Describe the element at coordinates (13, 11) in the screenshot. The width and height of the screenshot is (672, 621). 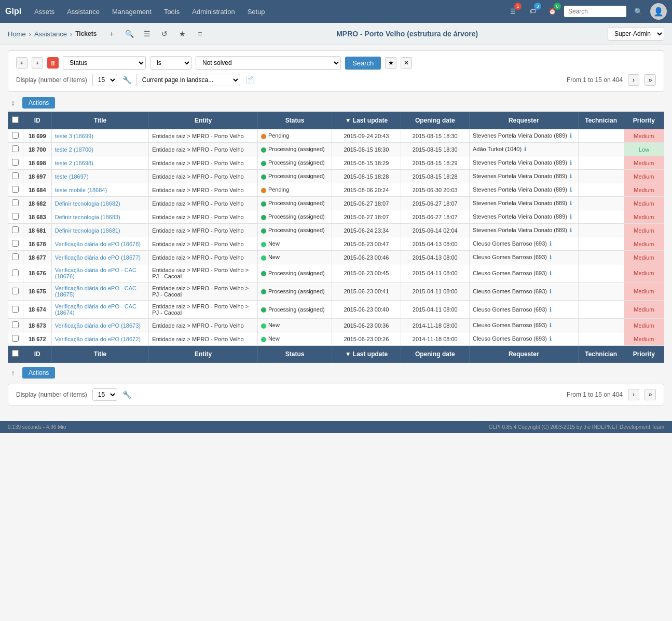
I see `glpi-logo: Glpi` at that location.